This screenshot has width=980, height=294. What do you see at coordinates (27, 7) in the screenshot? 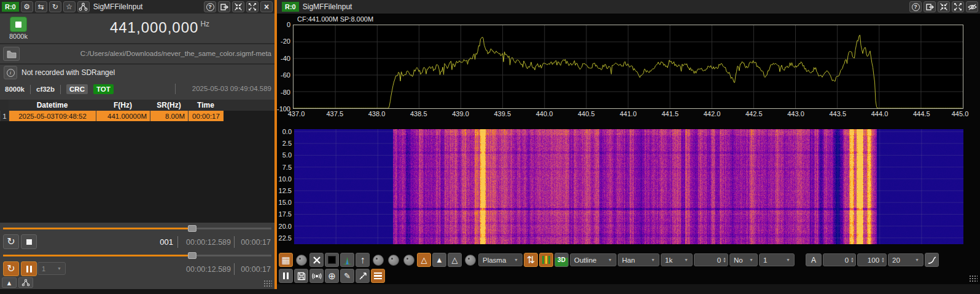
I see `settings-gear-icon: ⚙` at bounding box center [27, 7].